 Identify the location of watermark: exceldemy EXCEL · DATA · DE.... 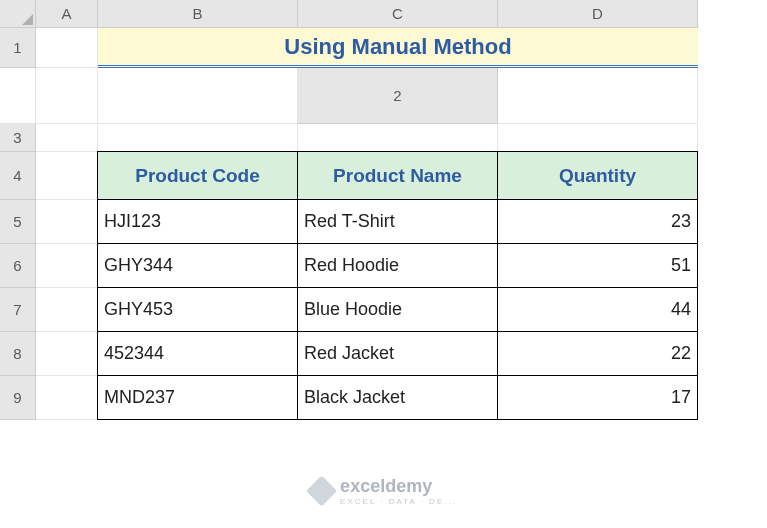
(384, 491).